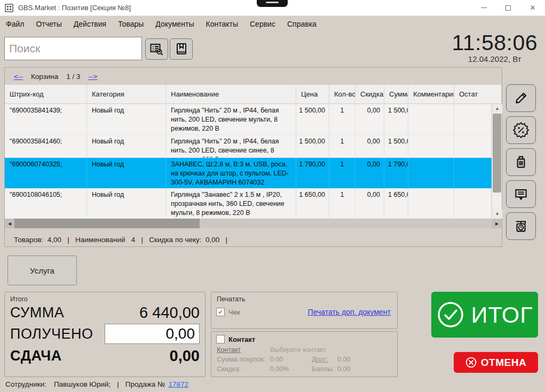 The width and height of the screenshot is (545, 392). I want to click on cell-barcode: "6900060740325;, so click(46, 173).